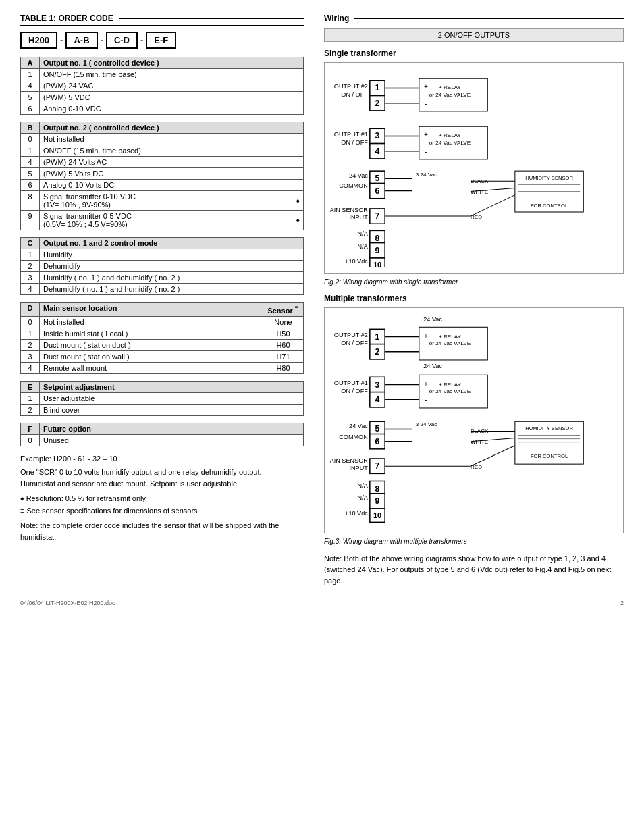 This screenshot has height=834, width=644. Describe the element at coordinates (162, 266) in the screenshot. I see `table-c: C Output no. 1 and 2 control mode 1Humid…` at that location.